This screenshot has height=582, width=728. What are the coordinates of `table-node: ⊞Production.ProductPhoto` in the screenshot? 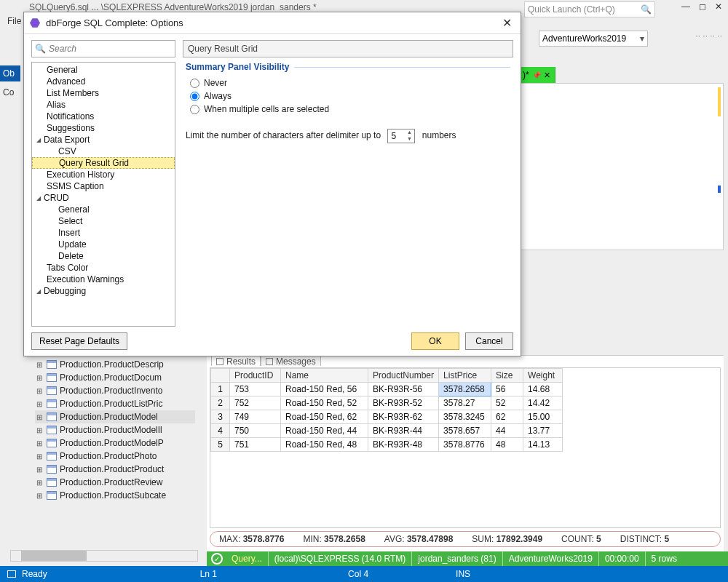 It's located at (115, 456).